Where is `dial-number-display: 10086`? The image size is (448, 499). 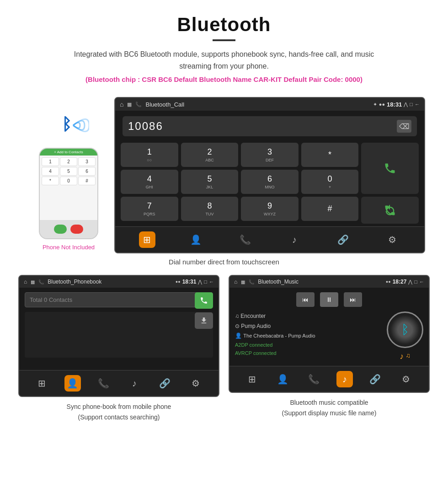 dial-number-display: 10086 is located at coordinates (262, 126).